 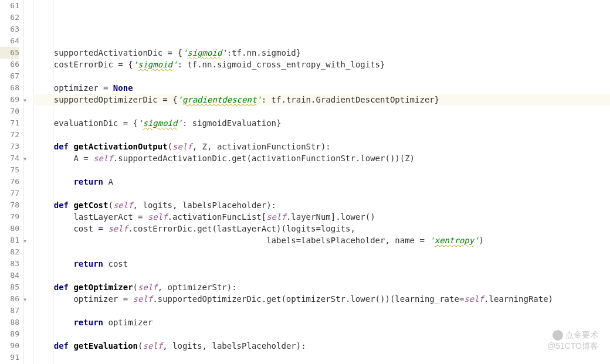 What do you see at coordinates (86, 123) in the screenshot?
I see `code-token: evaluationDic = {` at bounding box center [86, 123].